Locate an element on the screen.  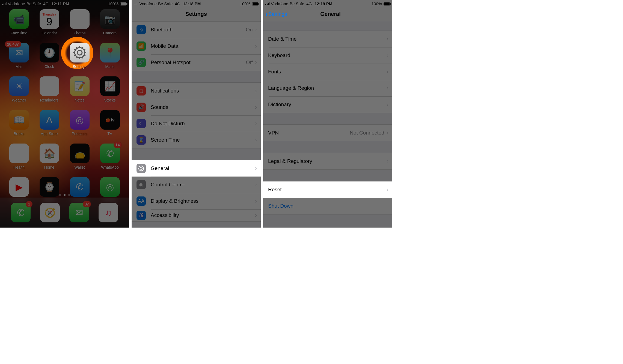
signal-icon is located at coordinates (136, 4).